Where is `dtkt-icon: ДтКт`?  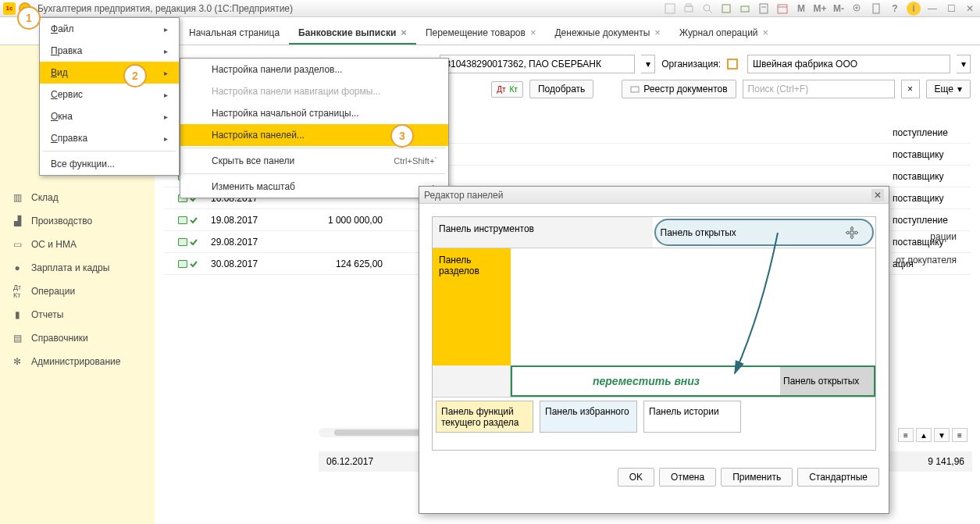 dtkt-icon: ДтКт is located at coordinates (17, 291).